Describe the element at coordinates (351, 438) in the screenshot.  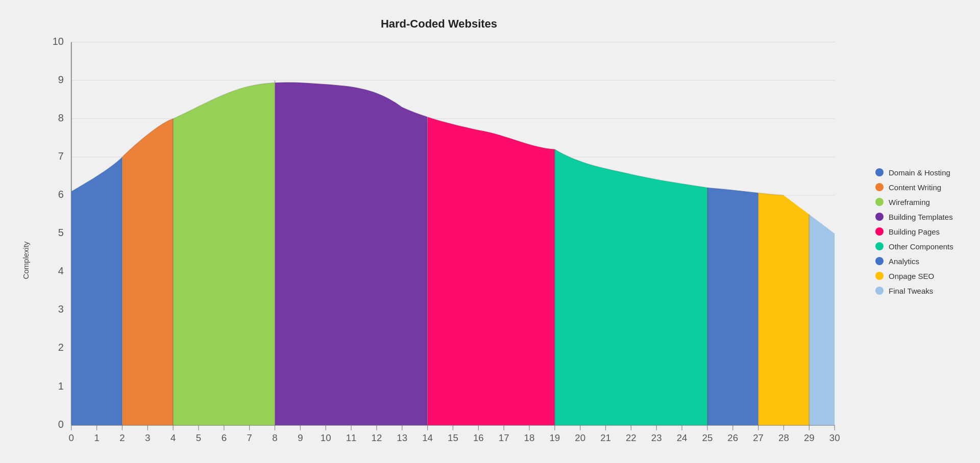
I see `svg-text: 11` at that location.